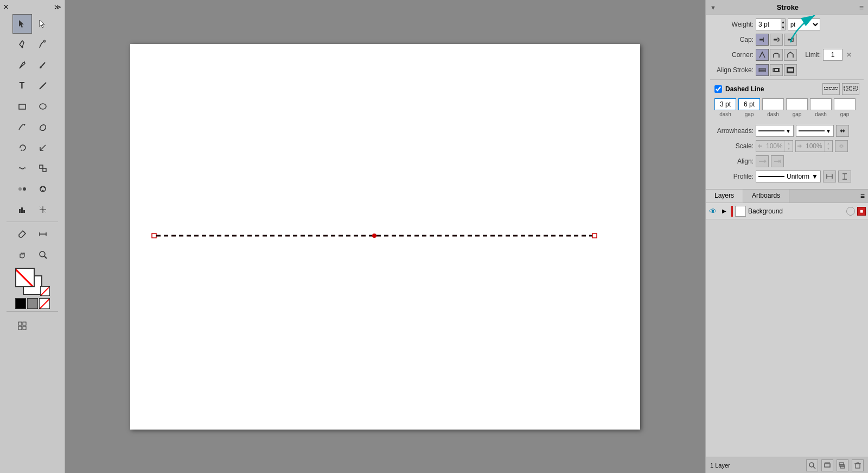 The width and height of the screenshot is (868, 473). What do you see at coordinates (863, 196) in the screenshot?
I see `layers-menu-btn: ≡` at bounding box center [863, 196].